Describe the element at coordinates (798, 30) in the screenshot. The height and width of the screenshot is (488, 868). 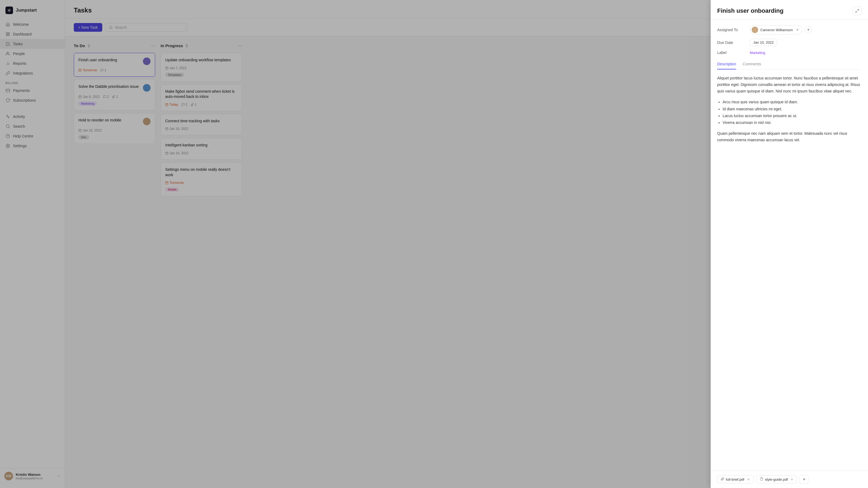
I see `remove-assignee-button: ✕` at that location.